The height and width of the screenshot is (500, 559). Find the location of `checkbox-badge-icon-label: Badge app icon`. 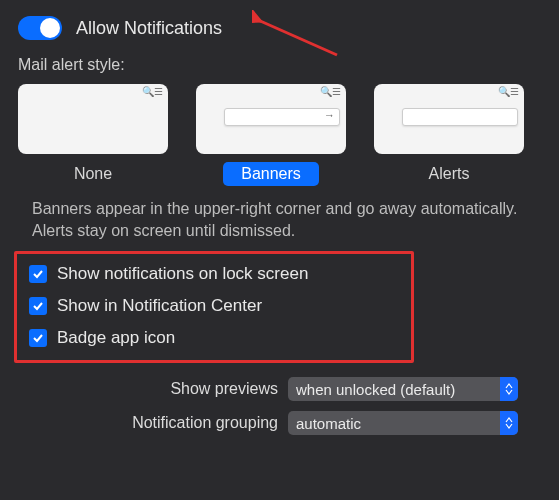

checkbox-badge-icon-label: Badge app icon is located at coordinates (116, 338).